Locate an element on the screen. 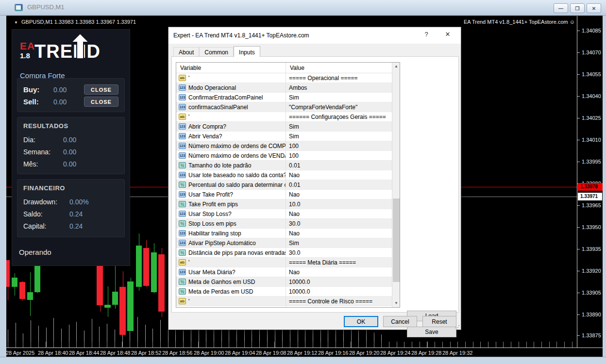 This screenshot has width=606, height=364. table-row: ½Distância de pips para novas entradas30… is located at coordinates (285, 253).